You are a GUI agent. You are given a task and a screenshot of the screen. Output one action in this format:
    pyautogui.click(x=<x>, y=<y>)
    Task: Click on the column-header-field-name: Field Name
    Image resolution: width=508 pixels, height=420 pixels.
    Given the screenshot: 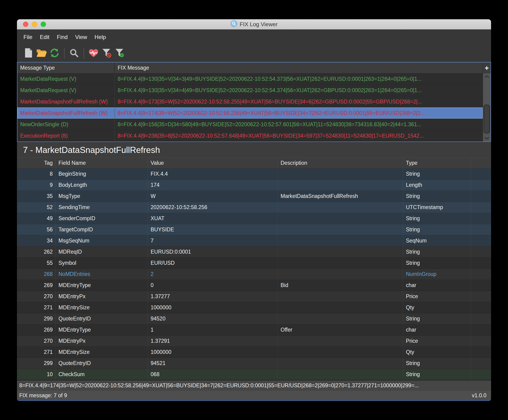 What is the action you would take?
    pyautogui.click(x=102, y=163)
    